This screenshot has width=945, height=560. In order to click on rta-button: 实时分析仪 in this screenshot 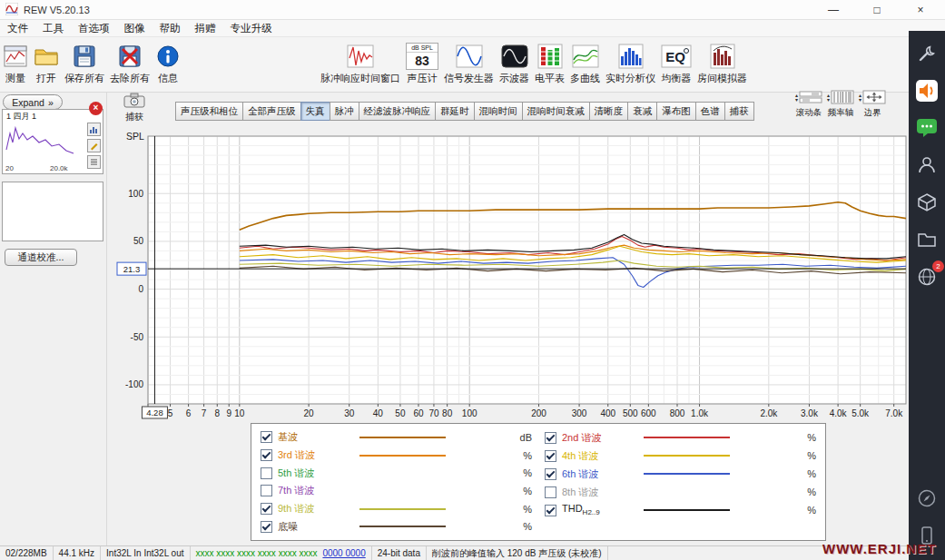, I will do `click(630, 64)`.